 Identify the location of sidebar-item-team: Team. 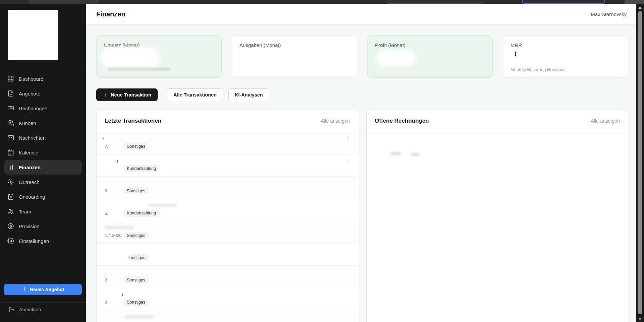
(43, 211).